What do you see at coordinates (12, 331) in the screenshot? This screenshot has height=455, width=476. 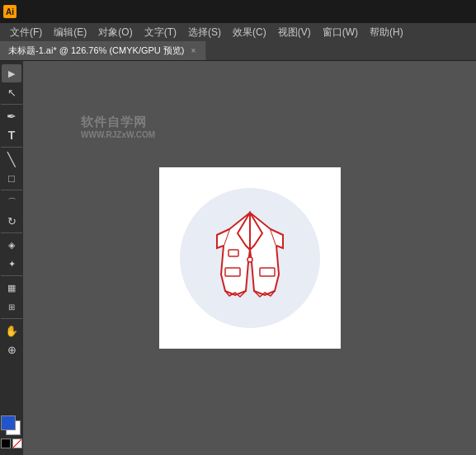 I see `hand-tool: ✋` at bounding box center [12, 331].